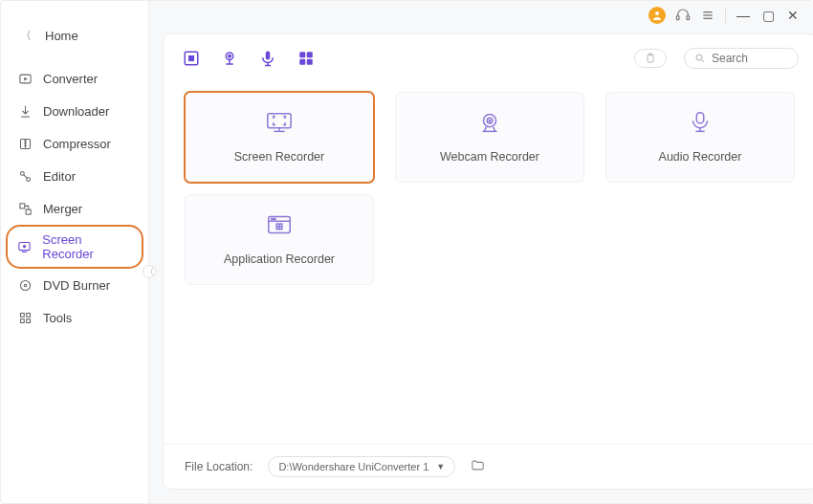 This screenshot has height=504, width=813. I want to click on minimize-button: —, so click(743, 15).